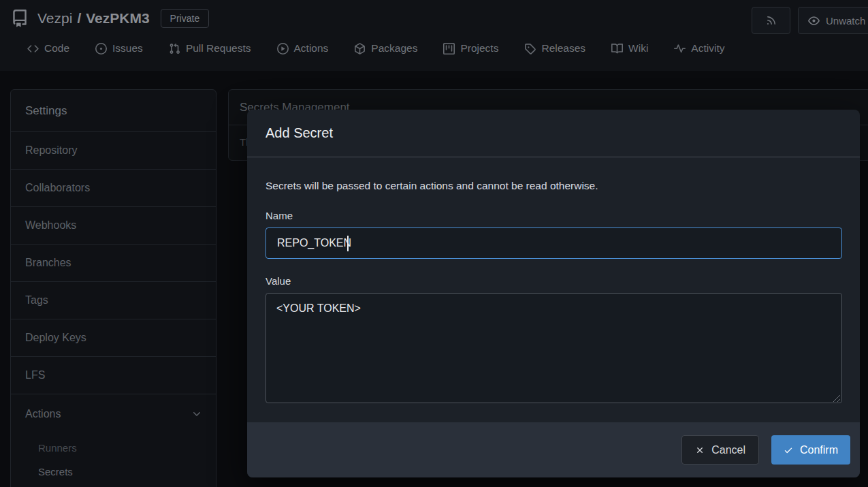 This screenshot has width=868, height=487. What do you see at coordinates (700, 450) in the screenshot?
I see `x-icon` at bounding box center [700, 450].